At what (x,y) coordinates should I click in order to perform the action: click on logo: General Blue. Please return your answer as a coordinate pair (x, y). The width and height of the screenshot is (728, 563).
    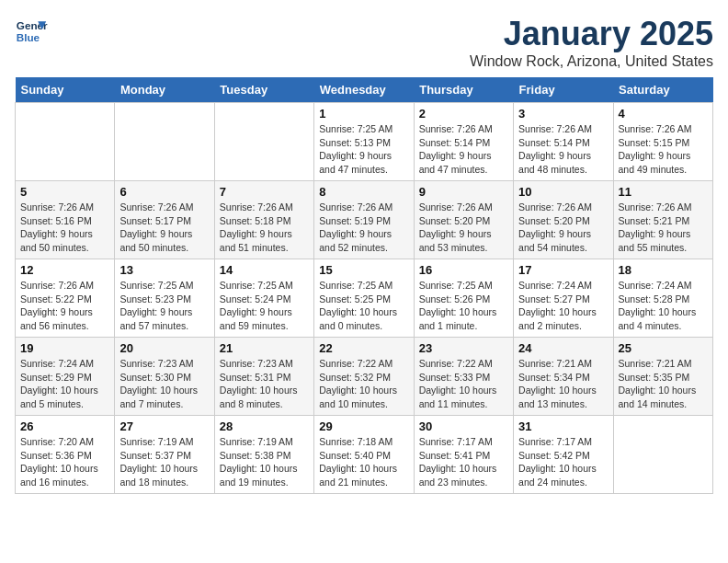
    Looking at the image, I should click on (31, 31).